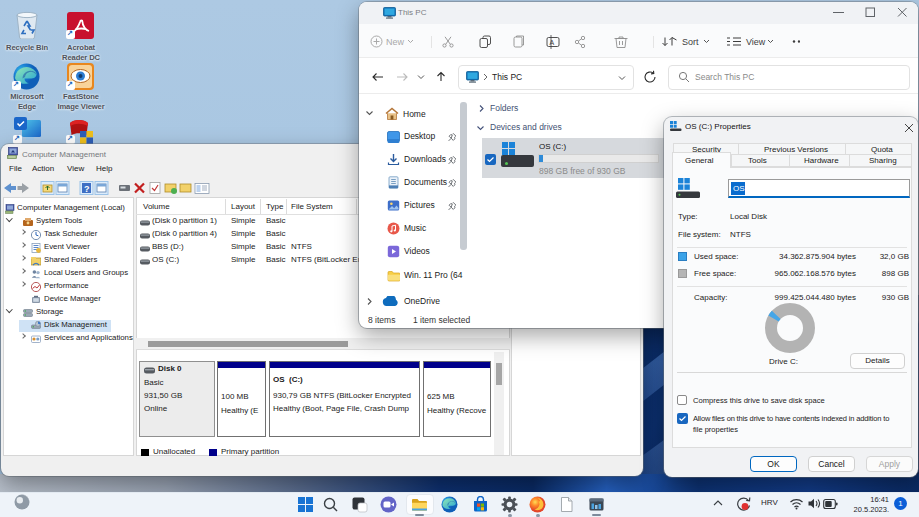  I want to click on svg-text: Sort, so click(690, 42).